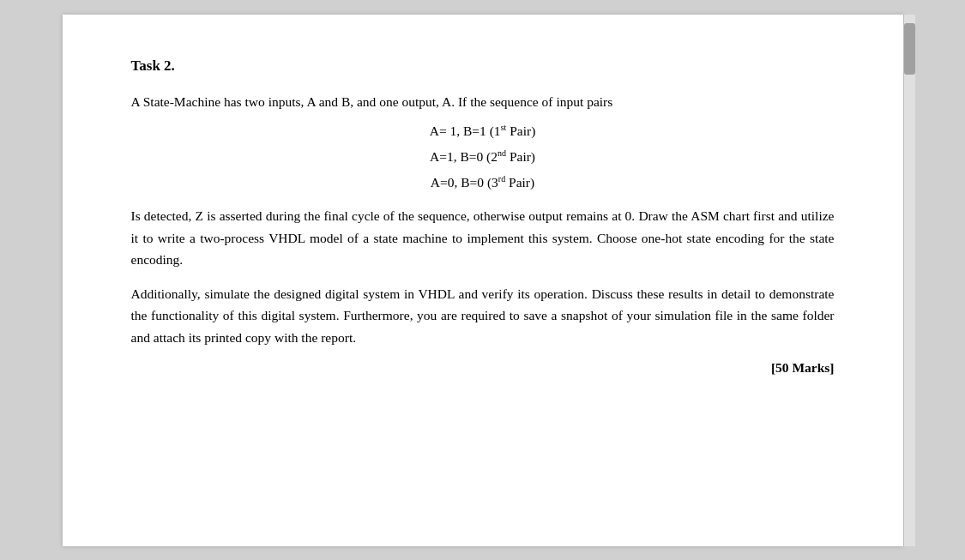 This screenshot has width=965, height=560. Describe the element at coordinates (483, 66) in the screenshot. I see `task-title: Task 2.` at that location.